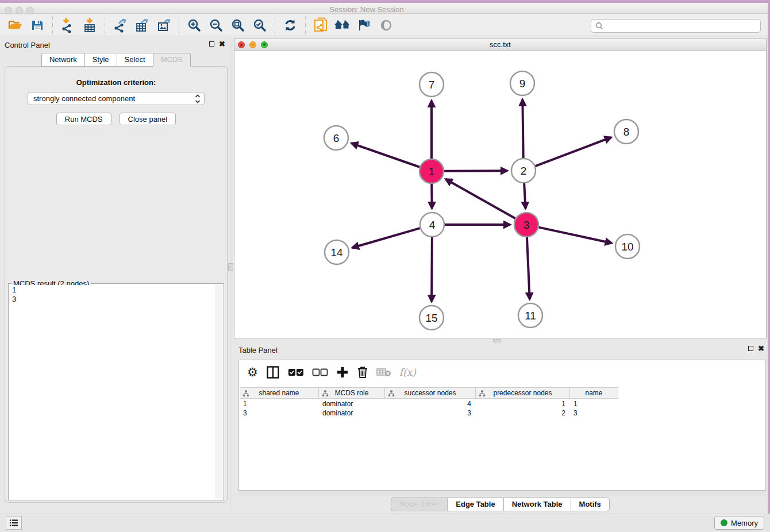 This screenshot has width=770, height=532. I want to click on delete-column-icon, so click(363, 372).